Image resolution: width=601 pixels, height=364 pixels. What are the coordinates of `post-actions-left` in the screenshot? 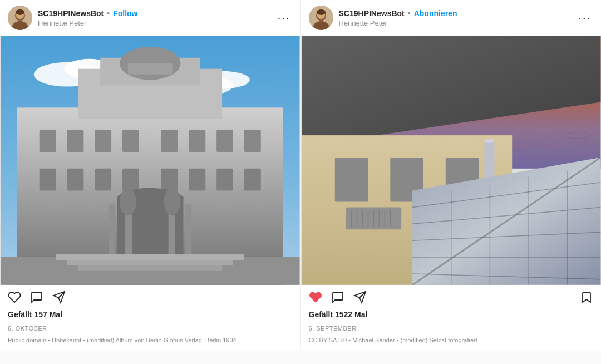 It's located at (150, 296).